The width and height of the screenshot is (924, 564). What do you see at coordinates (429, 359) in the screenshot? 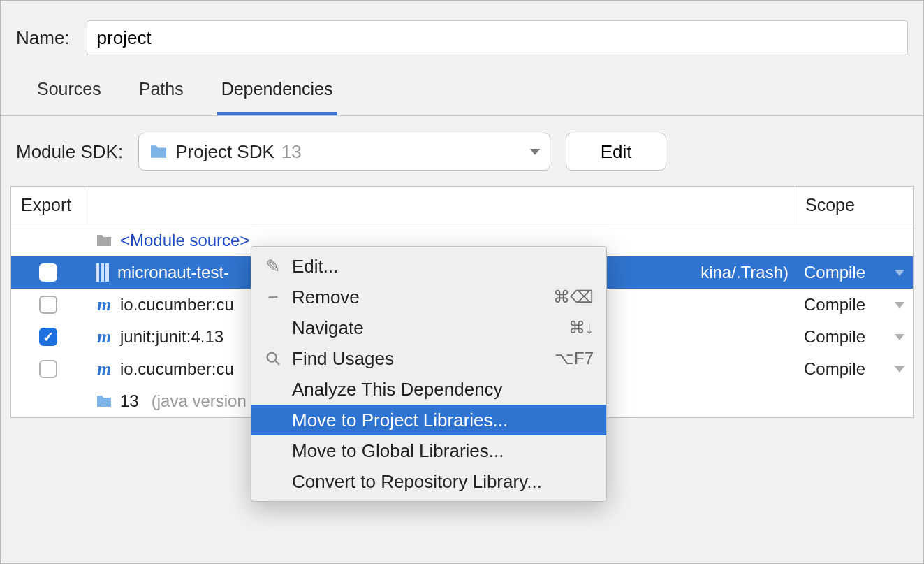
I see `ctx-find-usages: Find Usages ⌥F7` at bounding box center [429, 359].